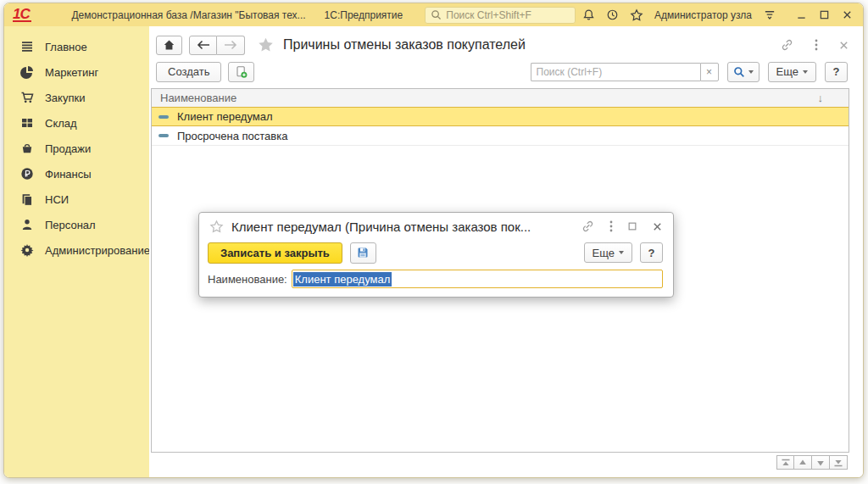 The height and width of the screenshot is (484, 868). I want to click on maximize-icon, so click(824, 15).